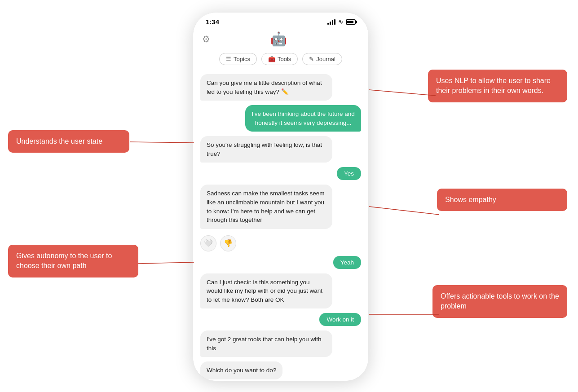 This screenshot has height=392, width=578. I want to click on chat-message-2: I've been thinking about the future and …, so click(303, 119).